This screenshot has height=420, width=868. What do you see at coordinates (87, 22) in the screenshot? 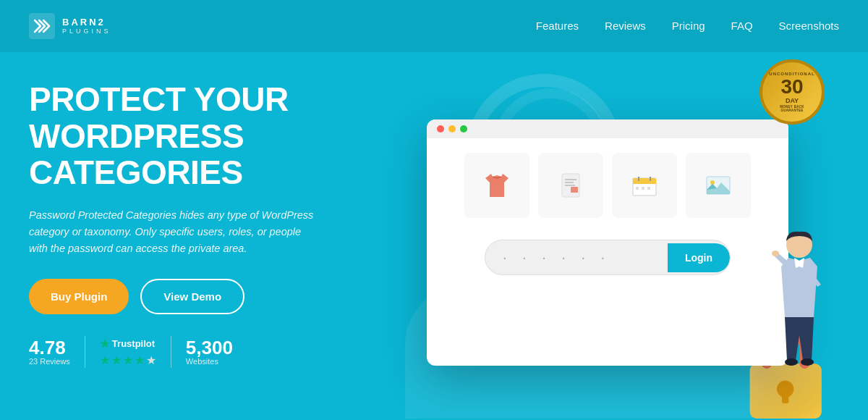
I see `brand-name: BARN2` at bounding box center [87, 22].